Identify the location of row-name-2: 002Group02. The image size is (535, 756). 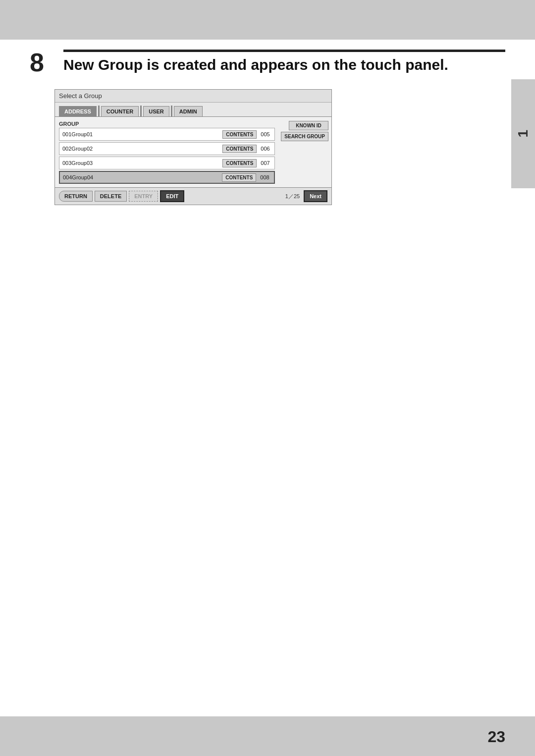
(141, 149).